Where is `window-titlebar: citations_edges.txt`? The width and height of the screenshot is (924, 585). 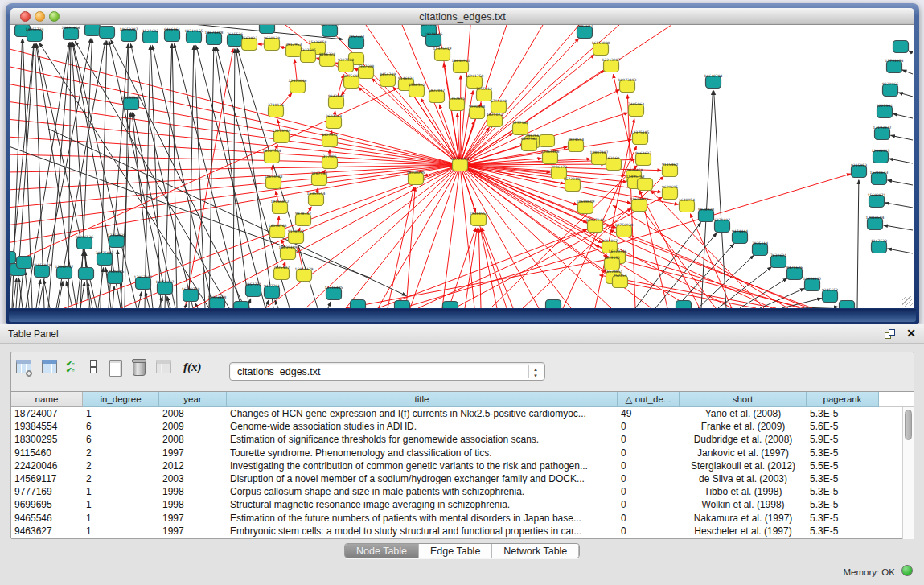
window-titlebar: citations_edges.txt is located at coordinates (462, 16).